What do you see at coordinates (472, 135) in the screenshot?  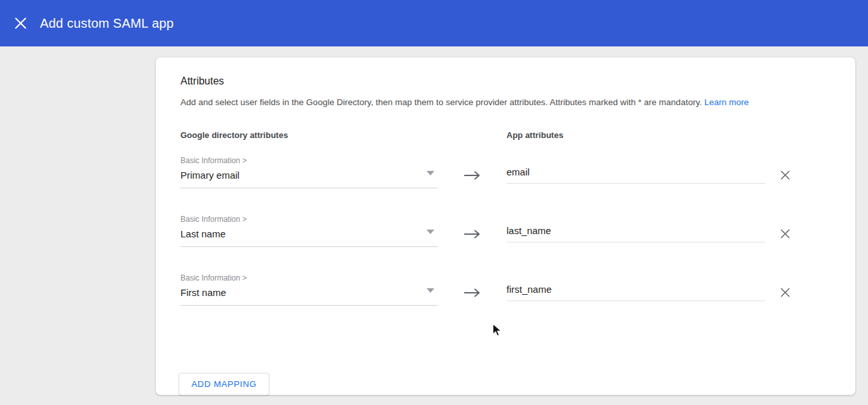 I see `column-header-spacer` at bounding box center [472, 135].